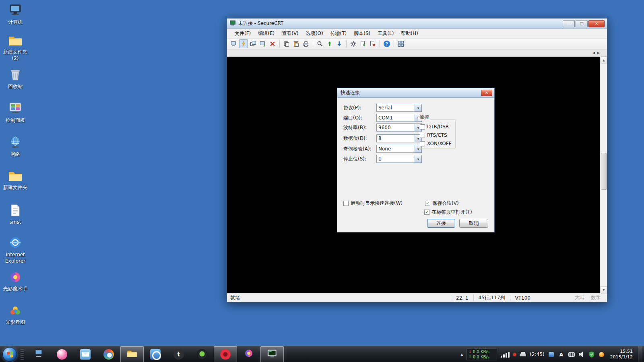 The width and height of the screenshot is (644, 362). What do you see at coordinates (346, 44) in the screenshot?
I see `toolbar-separator` at bounding box center [346, 44].